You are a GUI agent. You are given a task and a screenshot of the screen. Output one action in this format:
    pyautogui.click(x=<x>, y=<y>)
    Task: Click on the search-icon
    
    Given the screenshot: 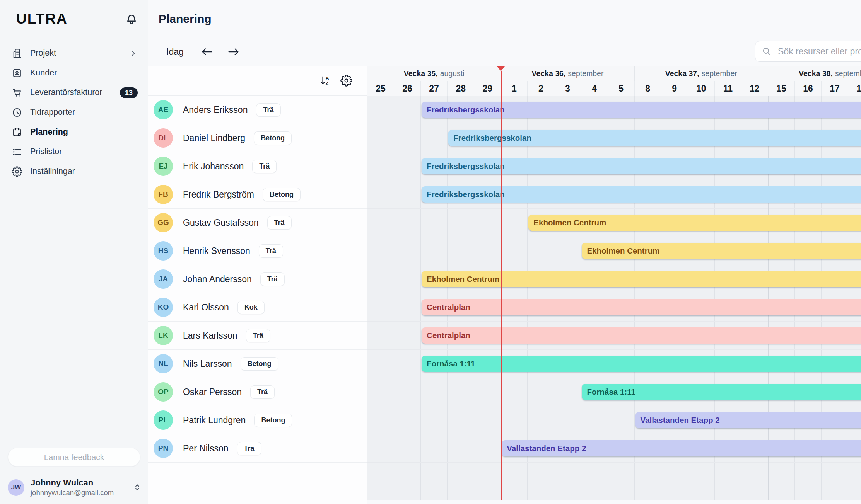 What is the action you would take?
    pyautogui.click(x=767, y=51)
    